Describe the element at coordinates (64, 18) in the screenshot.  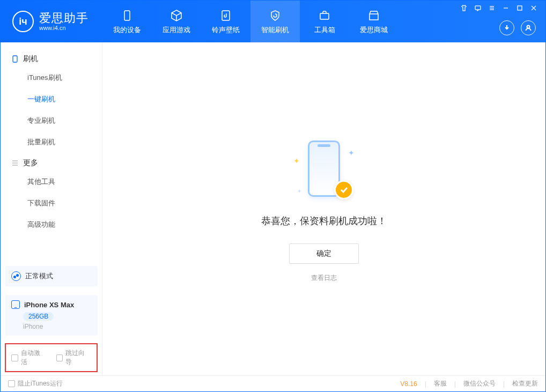
I see `app-name: 爱思助手` at that location.